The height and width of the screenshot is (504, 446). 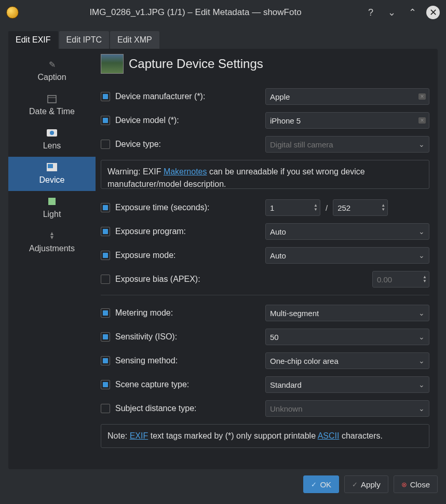 What do you see at coordinates (52, 180) in the screenshot?
I see `sidebar-item-label: Device` at bounding box center [52, 180].